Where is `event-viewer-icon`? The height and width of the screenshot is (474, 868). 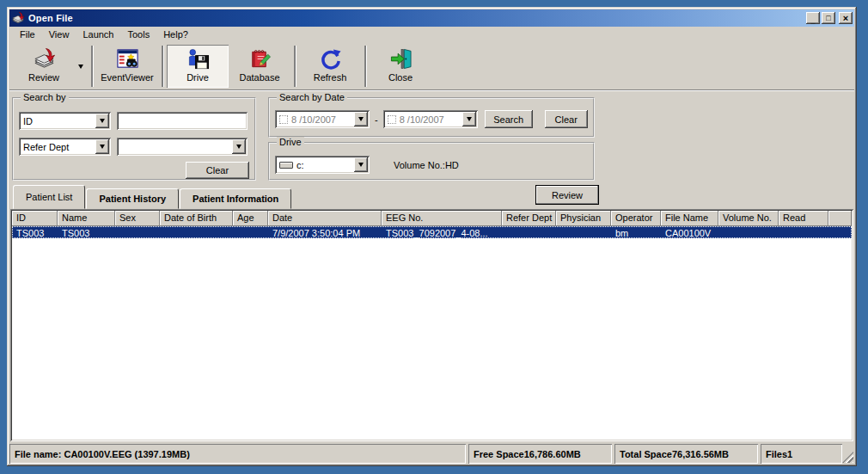 event-viewer-icon is located at coordinates (127, 58).